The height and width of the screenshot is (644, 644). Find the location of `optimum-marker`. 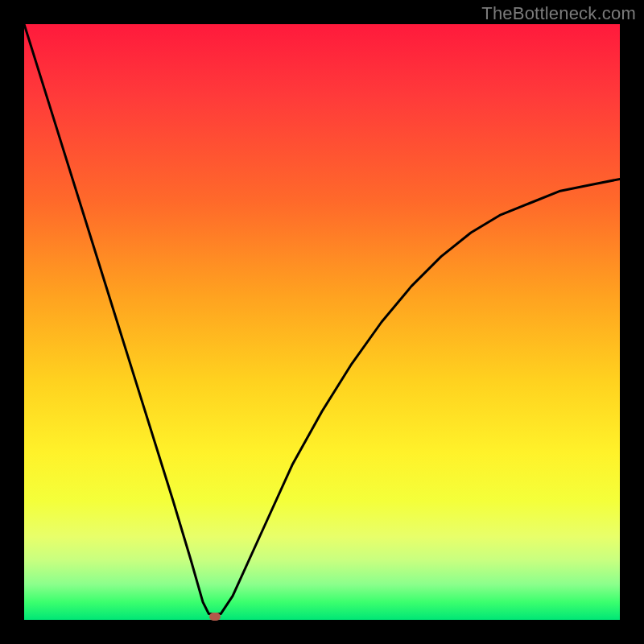

optimum-marker is located at coordinates (215, 617).